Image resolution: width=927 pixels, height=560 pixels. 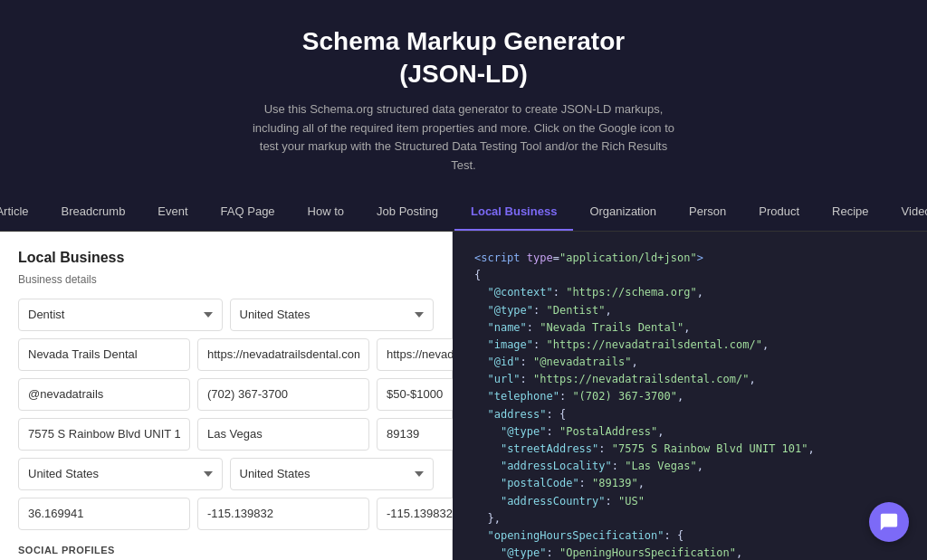 I want to click on nav-item-event: Event, so click(x=172, y=212).